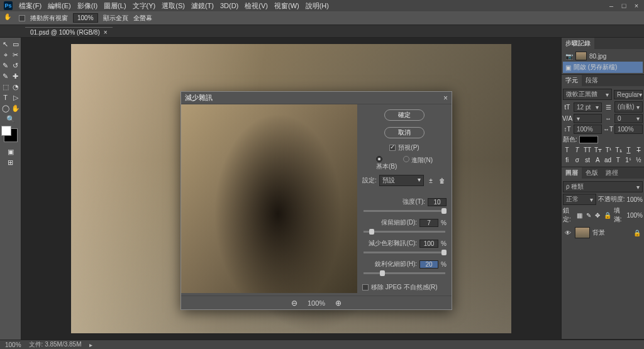 This screenshot has width=644, height=349. What do you see at coordinates (30, 6) in the screenshot?
I see `menu-file: 檔案(F)` at bounding box center [30, 6].